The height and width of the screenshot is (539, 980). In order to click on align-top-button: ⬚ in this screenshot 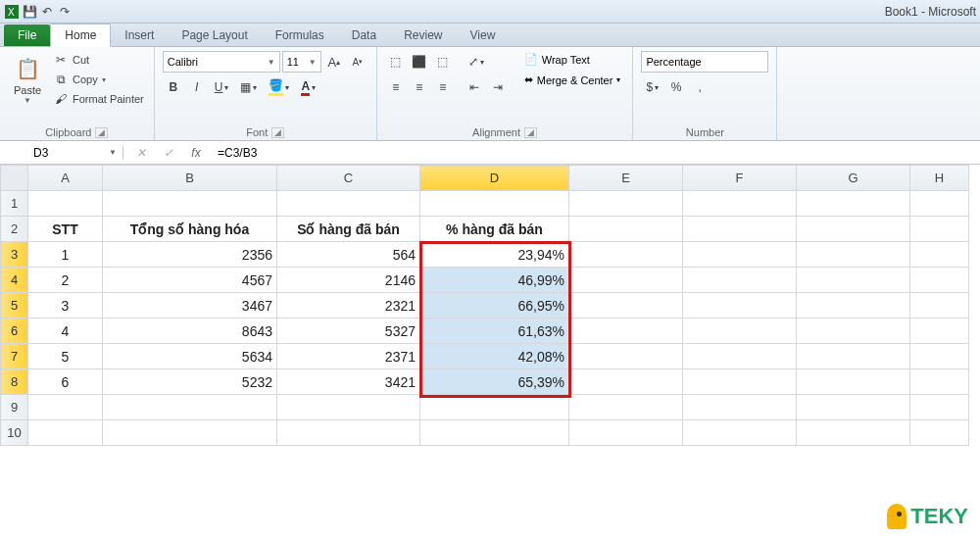, I will do `click(396, 62)`.